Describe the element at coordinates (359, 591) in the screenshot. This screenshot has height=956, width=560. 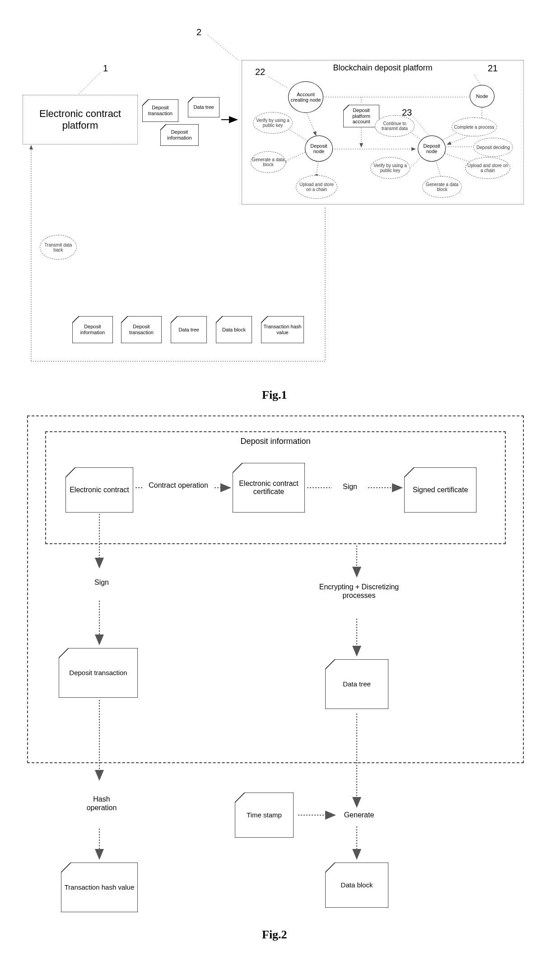
I see `encrypting-text: Encrypting + Discretizing processes` at that location.